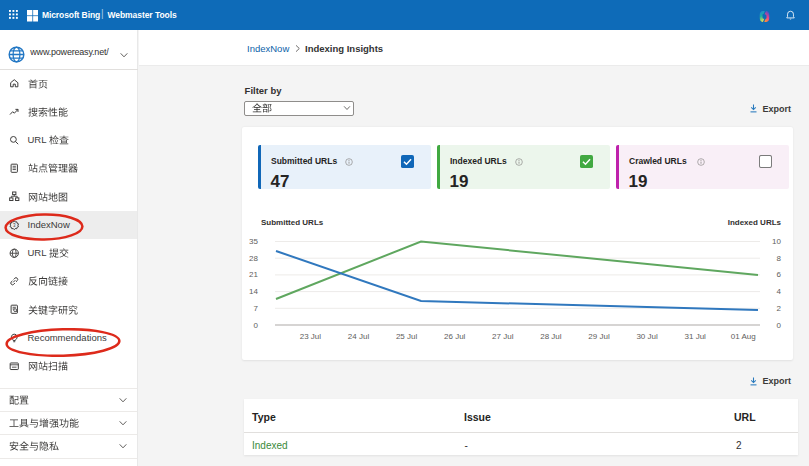  Describe the element at coordinates (311, 336) in the screenshot. I see `svg-text: 23 Jul` at that location.